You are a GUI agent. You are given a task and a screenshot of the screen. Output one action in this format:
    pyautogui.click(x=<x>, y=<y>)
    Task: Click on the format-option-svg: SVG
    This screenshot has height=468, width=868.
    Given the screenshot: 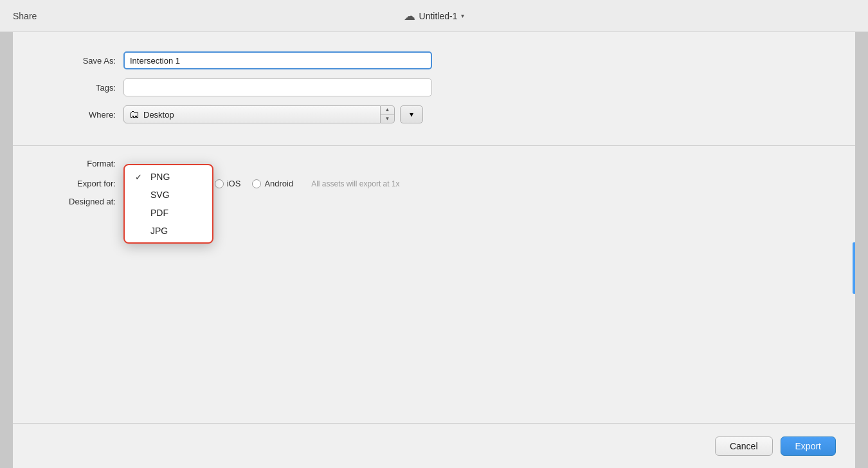 What is the action you would take?
    pyautogui.click(x=168, y=195)
    